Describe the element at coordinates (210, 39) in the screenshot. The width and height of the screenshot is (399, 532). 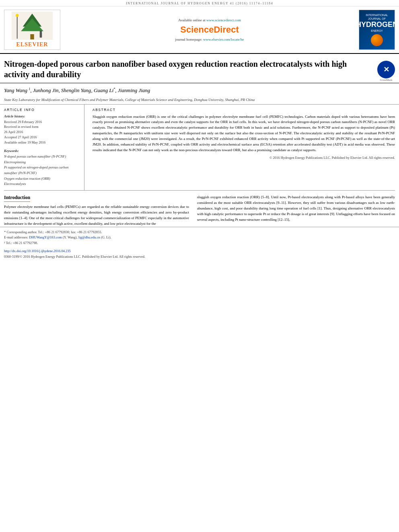
I see `journal-homepage-text: journal homepage: www.elsevier.com/locat…` at that location.